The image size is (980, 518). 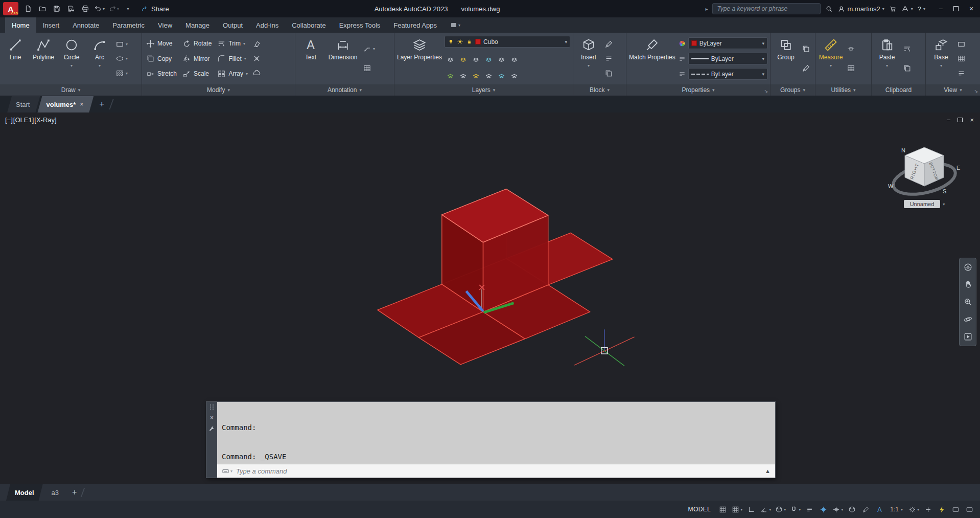 I want to click on copy-clip-button, so click(x=907, y=69).